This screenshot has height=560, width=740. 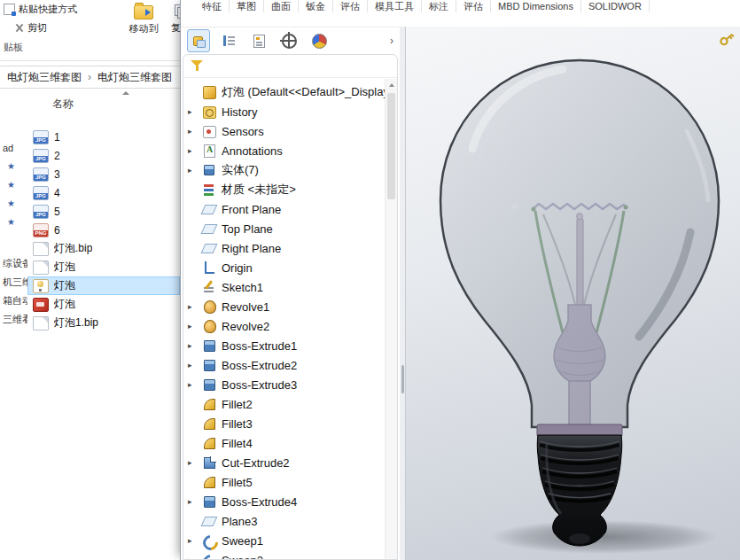 What do you see at coordinates (57, 212) in the screenshot?
I see `file-name: 5` at bounding box center [57, 212].